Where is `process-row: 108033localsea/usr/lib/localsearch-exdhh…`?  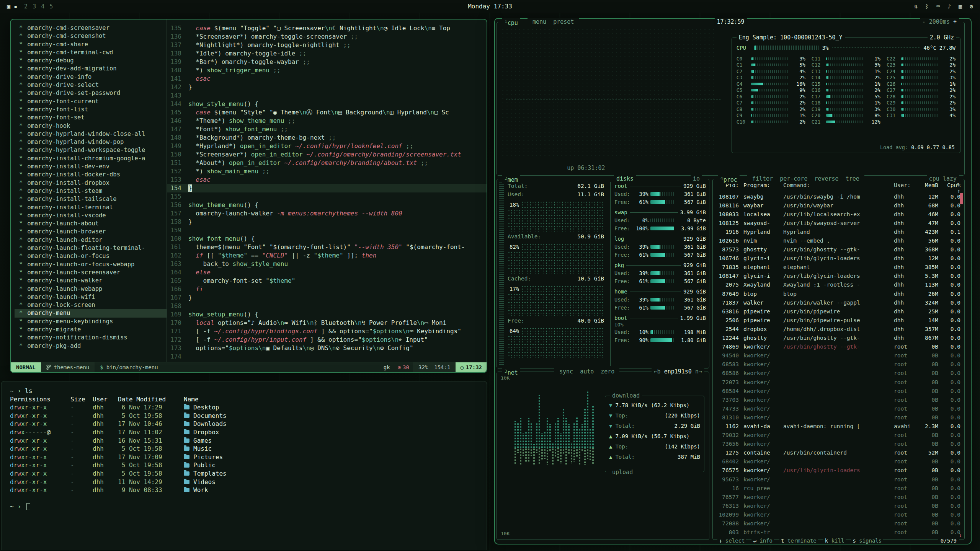 process-row: 108033localsea/usr/lib/localsearch-exdhh… is located at coordinates (838, 214).